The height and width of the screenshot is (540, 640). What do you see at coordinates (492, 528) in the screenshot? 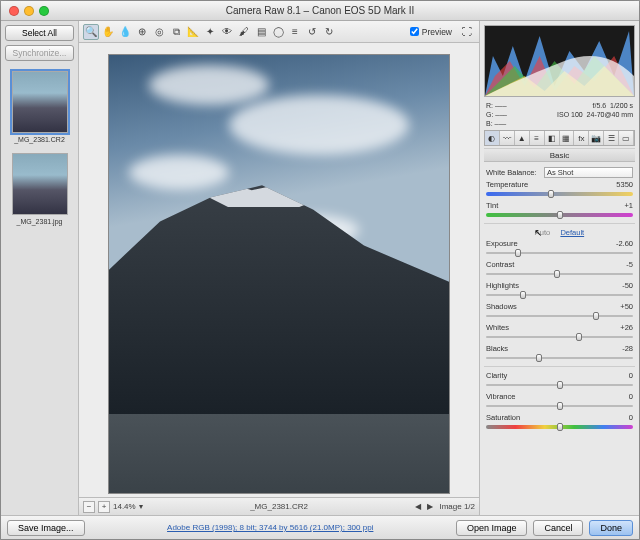
I see `open-image-button: Open Image` at bounding box center [492, 528].